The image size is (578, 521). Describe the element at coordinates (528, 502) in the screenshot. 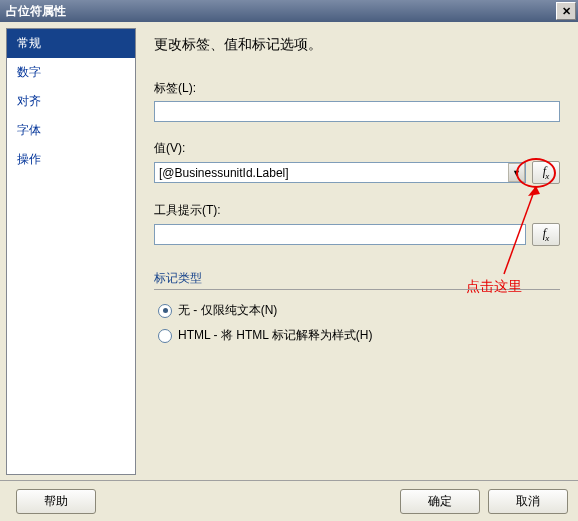

I see `cancel-button: 取消` at that location.